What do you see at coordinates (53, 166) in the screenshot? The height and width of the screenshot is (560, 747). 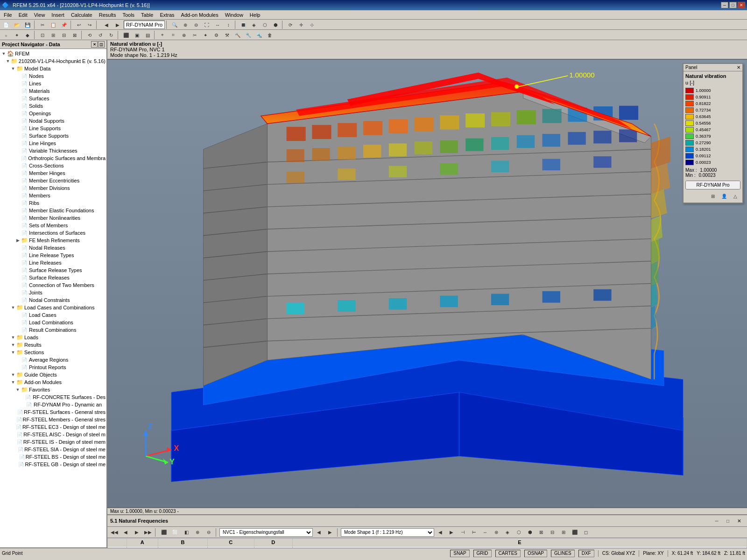 I see `tree-item-cross-sections: 📄Cross-Sections` at bounding box center [53, 166].